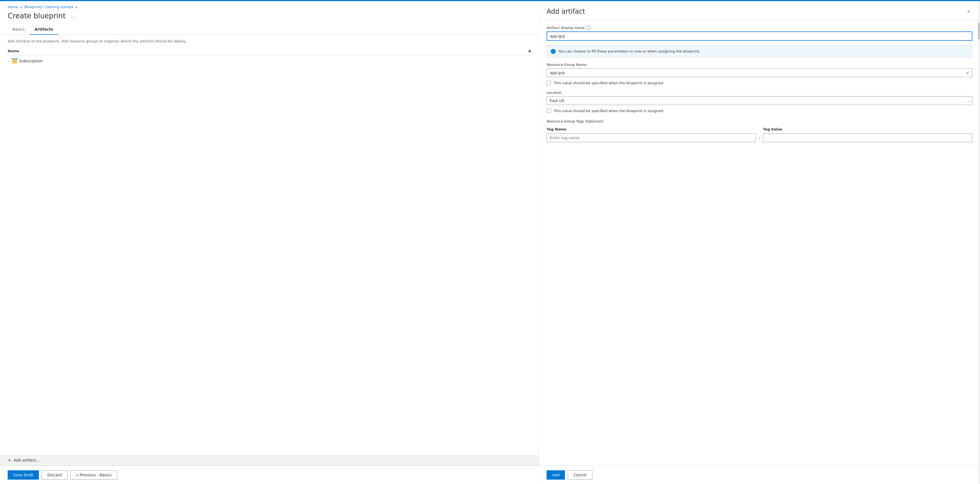  What do you see at coordinates (269, 460) in the screenshot?
I see `add-artifact-row: + Add artifact...` at bounding box center [269, 460].